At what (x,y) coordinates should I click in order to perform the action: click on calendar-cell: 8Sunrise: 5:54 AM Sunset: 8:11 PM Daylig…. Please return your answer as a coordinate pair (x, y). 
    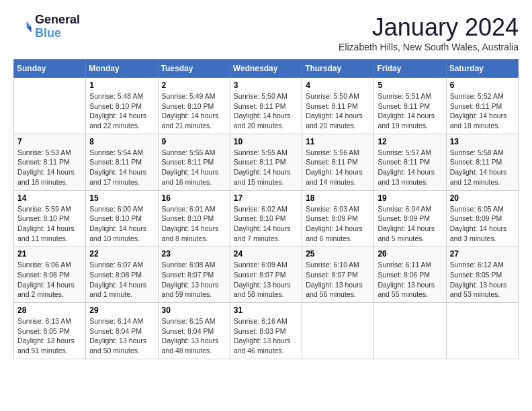
    Looking at the image, I should click on (122, 162).